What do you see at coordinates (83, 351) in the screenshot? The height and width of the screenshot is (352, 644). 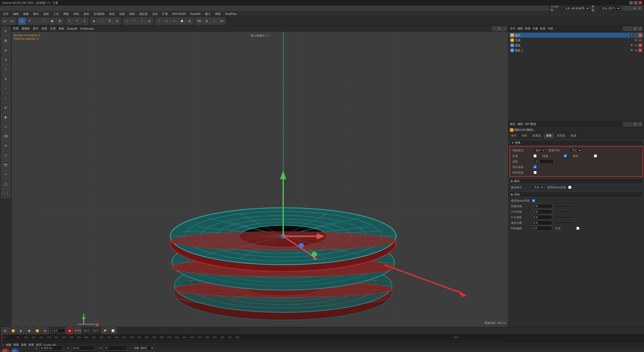 I see `size-y-input` at bounding box center [83, 351].